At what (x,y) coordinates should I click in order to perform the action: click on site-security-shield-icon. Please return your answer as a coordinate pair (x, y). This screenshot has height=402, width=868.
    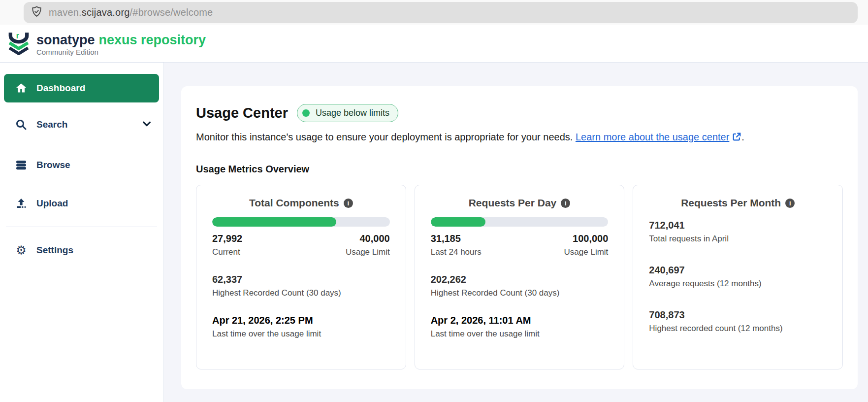
    Looking at the image, I should click on (36, 13).